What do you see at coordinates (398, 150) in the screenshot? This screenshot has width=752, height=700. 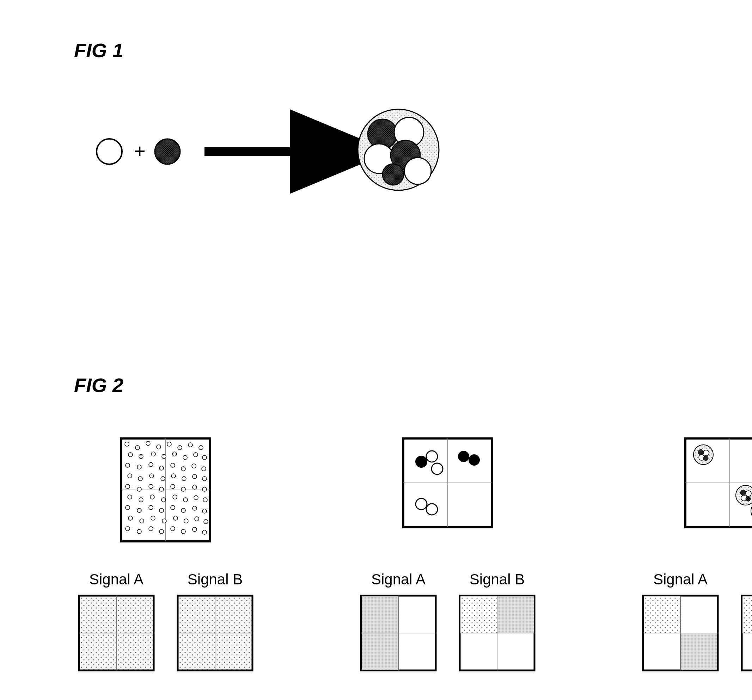 I see `composite-particle` at bounding box center [398, 150].